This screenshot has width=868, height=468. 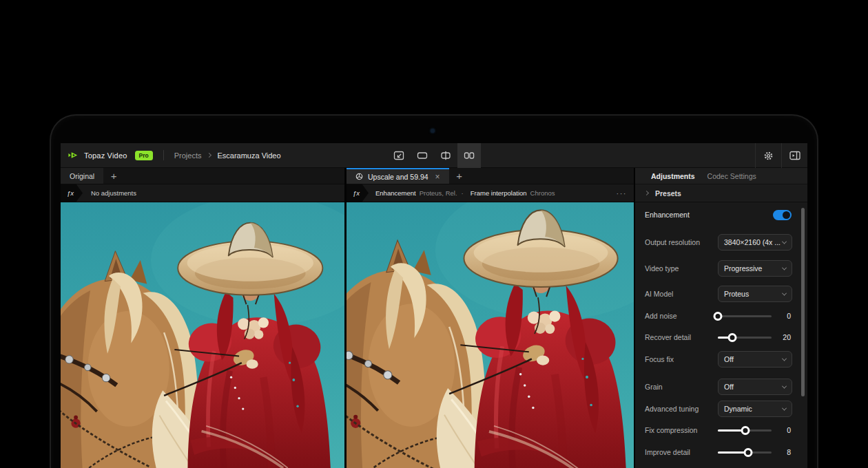 I want to click on topaz-logo-icon, so click(x=73, y=156).